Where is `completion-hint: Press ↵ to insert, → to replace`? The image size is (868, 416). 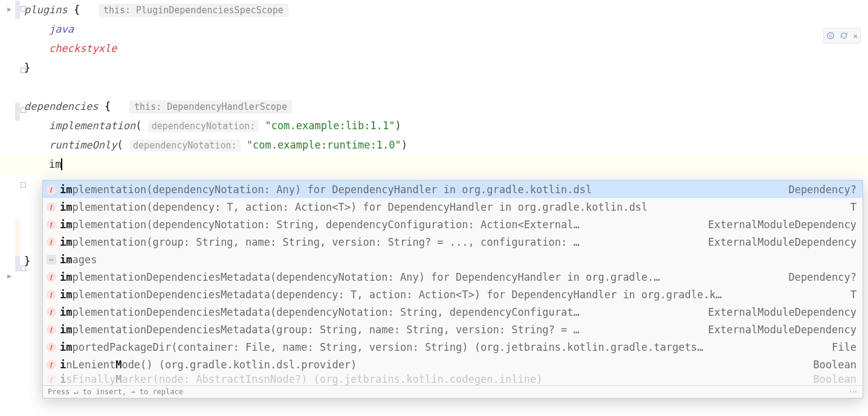 completion-hint: Press ↵ to insert, → to replace is located at coordinates (115, 392).